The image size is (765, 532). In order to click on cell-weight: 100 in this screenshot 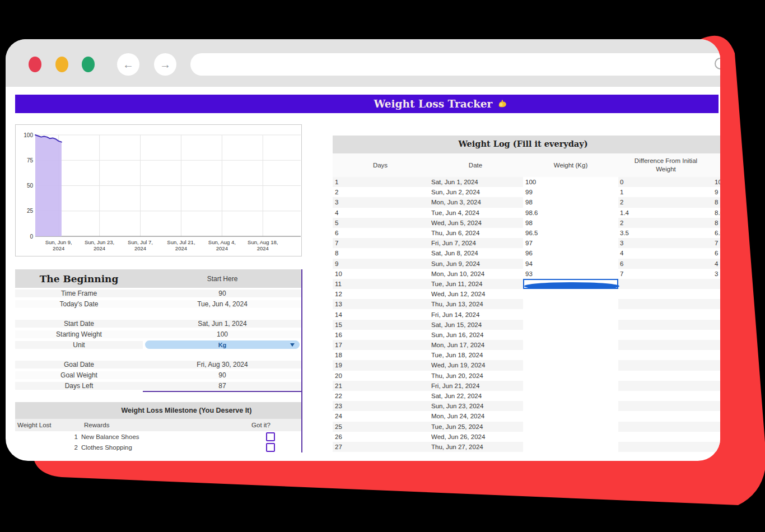, I will do `click(571, 182)`.